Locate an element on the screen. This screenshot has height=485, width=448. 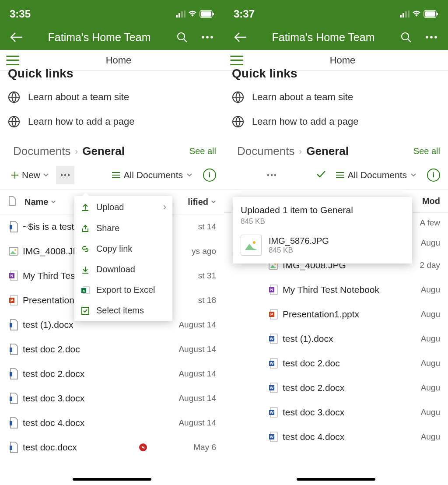
sync-error-icon is located at coordinates (143, 447).